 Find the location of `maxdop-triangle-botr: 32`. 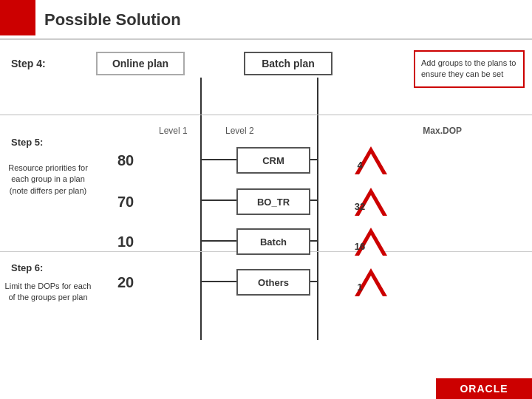

maxdop-triangle-botr: 32 is located at coordinates (360, 202).